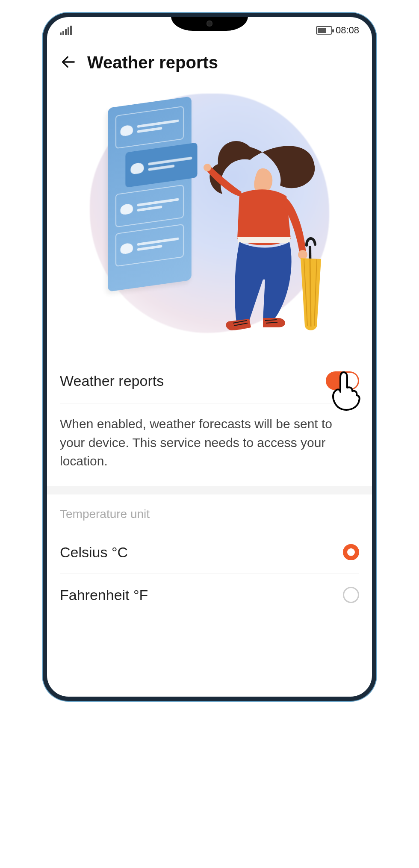 The height and width of the screenshot is (868, 419). Describe the element at coordinates (263, 232) in the screenshot. I see `illustration-woman` at that location.